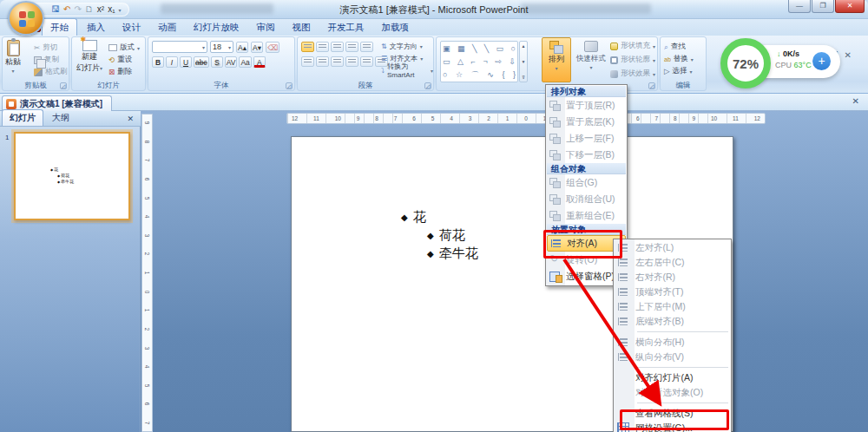 Image resolution: width=868 pixels, height=432 pixels. Describe the element at coordinates (130, 119) in the screenshot. I see `panel-close-icon: ✕` at that location.